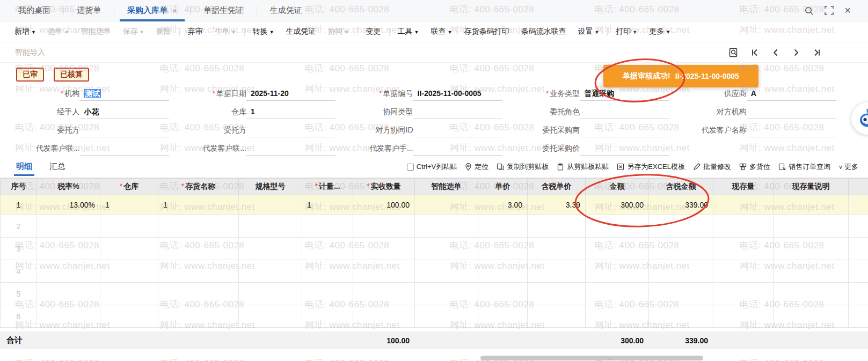 The width and height of the screenshot is (868, 361). I want to click on grid-cell: 3.00, so click(503, 205).